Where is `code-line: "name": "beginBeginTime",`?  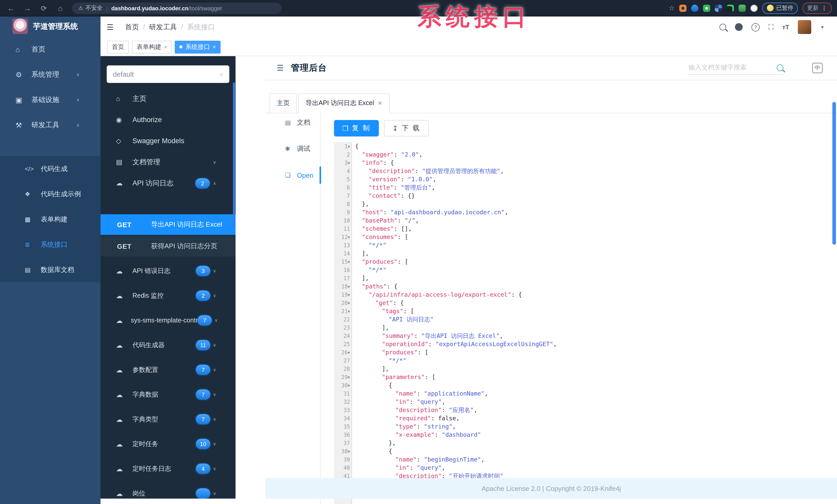
code-line: "name": "beginBeginTime", is located at coordinates (596, 460).